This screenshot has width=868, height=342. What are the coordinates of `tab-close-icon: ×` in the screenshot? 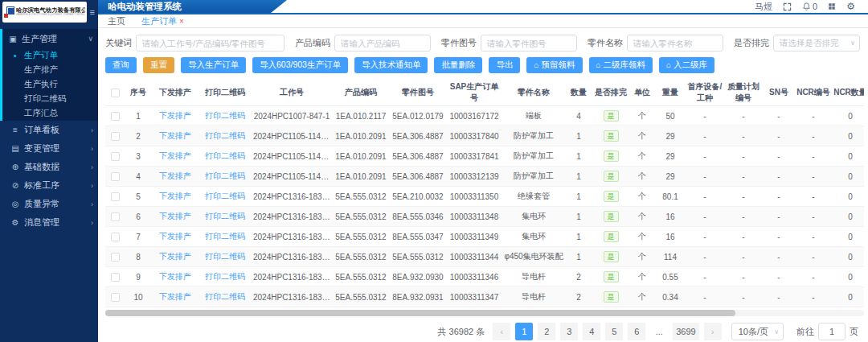 It's located at (182, 21).